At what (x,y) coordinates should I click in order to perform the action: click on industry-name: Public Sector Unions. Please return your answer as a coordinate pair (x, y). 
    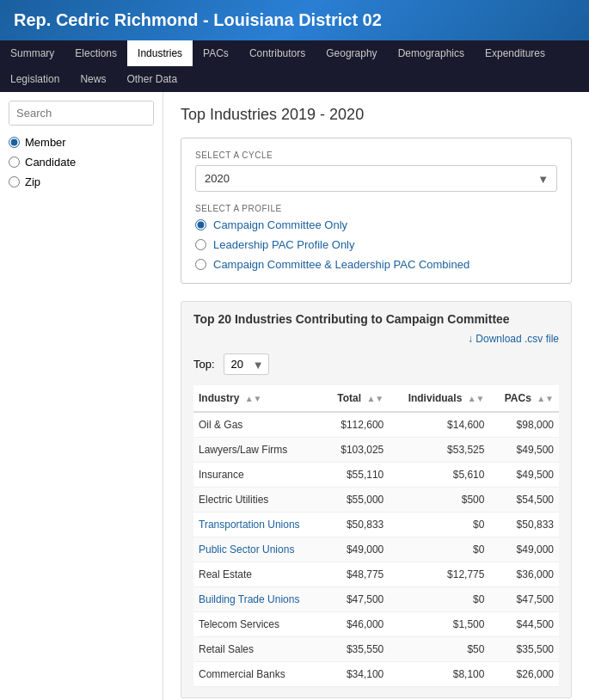
    Looking at the image, I should click on (258, 550).